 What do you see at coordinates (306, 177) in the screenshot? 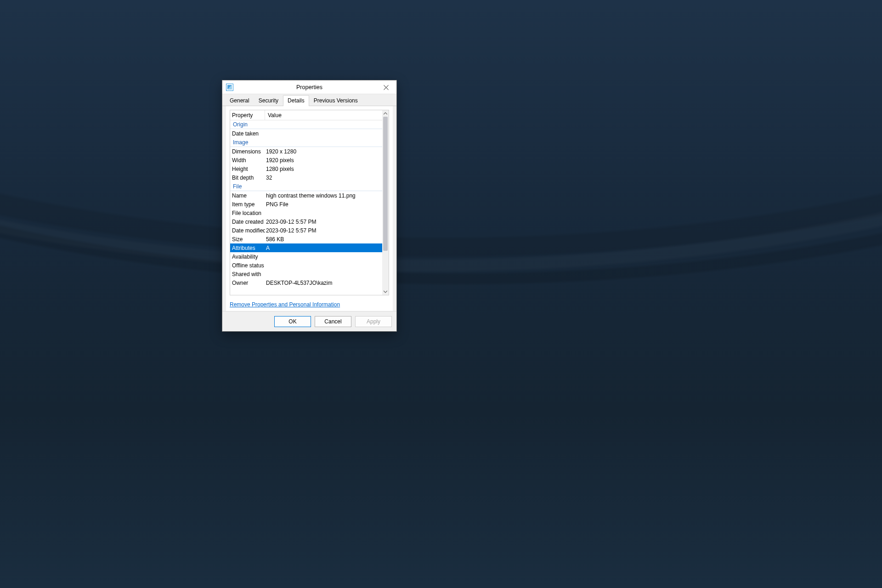
I see `row-bit-depth: Bit depth 32` at bounding box center [306, 177].